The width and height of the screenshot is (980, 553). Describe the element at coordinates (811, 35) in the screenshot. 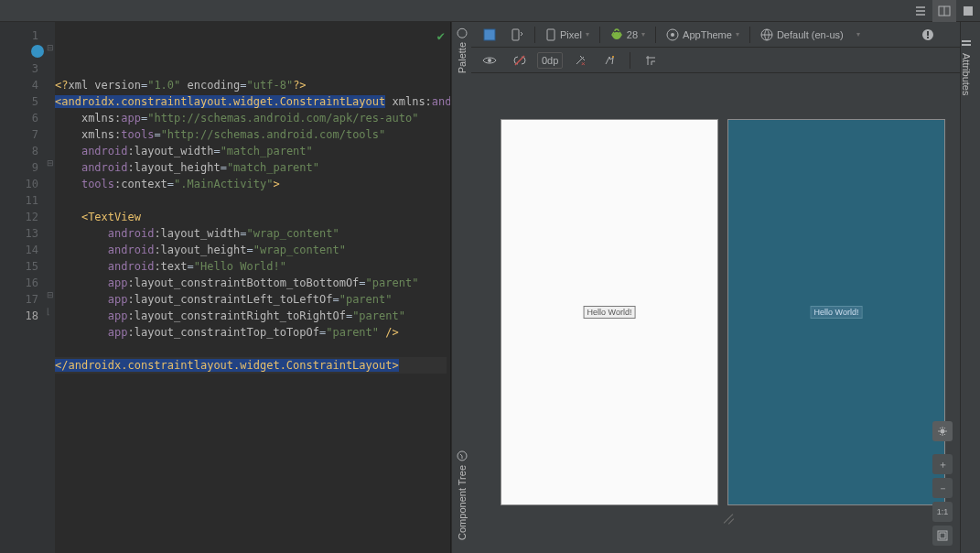

I see `locale-label: Default (en-us)` at that location.